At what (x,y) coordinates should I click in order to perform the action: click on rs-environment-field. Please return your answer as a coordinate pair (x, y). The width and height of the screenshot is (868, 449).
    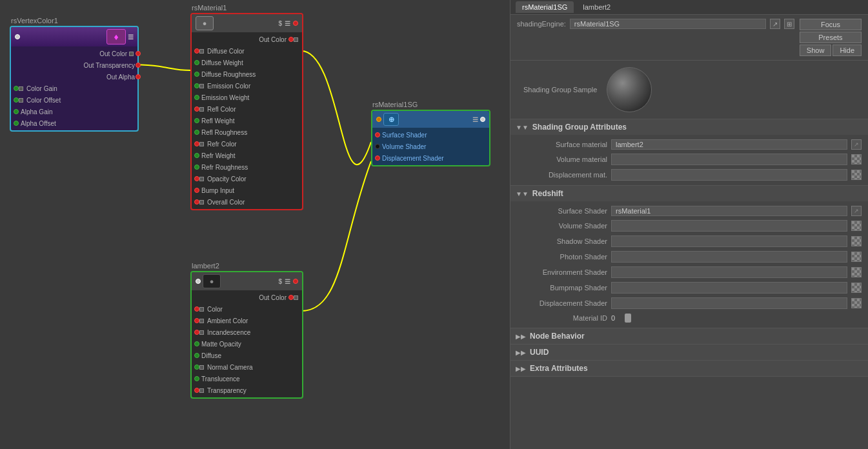
    Looking at the image, I should click on (729, 272).